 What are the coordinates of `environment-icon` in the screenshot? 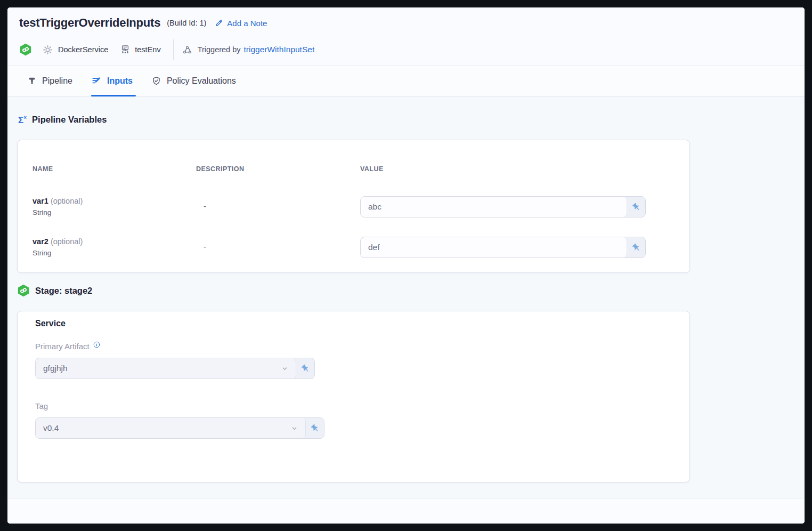 It's located at (125, 50).